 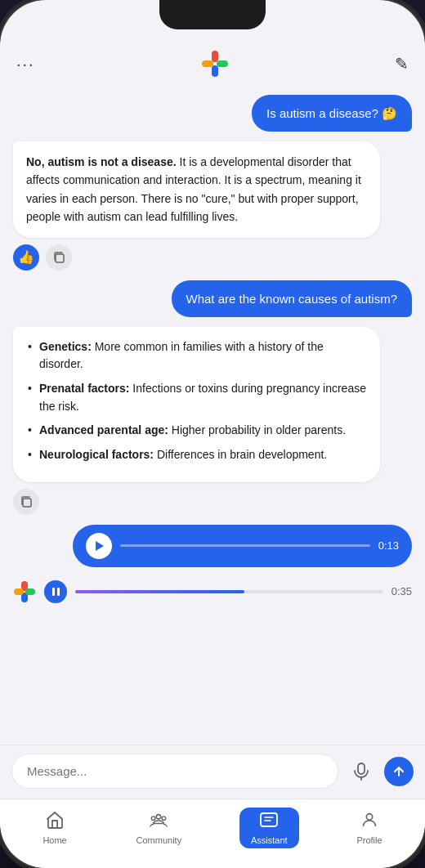 I want to click on nav-home: Home, so click(x=54, y=828).